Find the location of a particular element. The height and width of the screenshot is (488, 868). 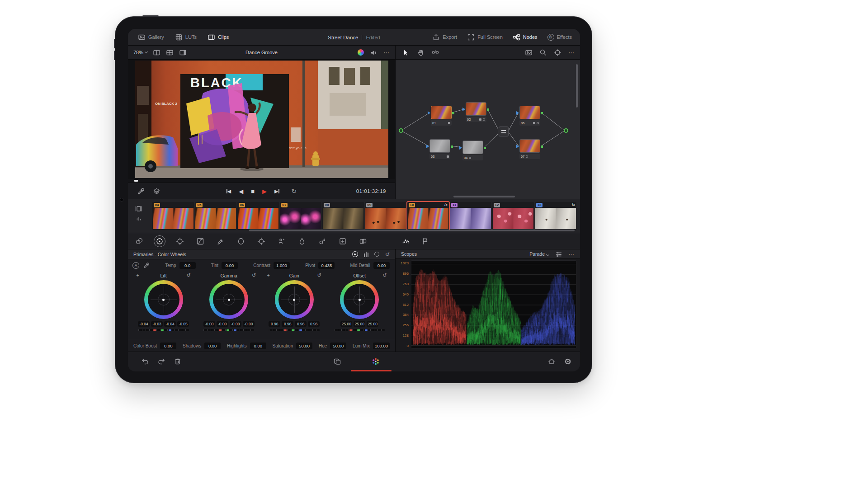

search-icon is located at coordinates (543, 52).